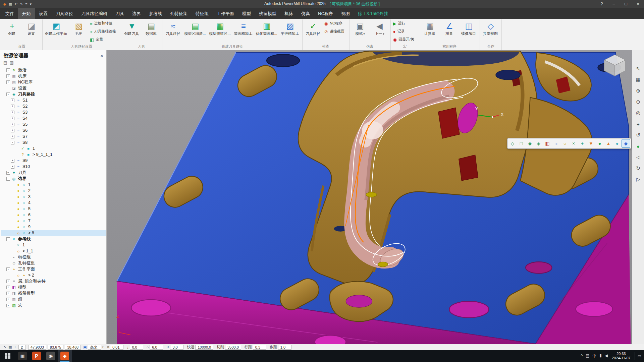  What do you see at coordinates (120, 13) in the screenshot?
I see `ribbon-tab: 刀具` at bounding box center [120, 13].